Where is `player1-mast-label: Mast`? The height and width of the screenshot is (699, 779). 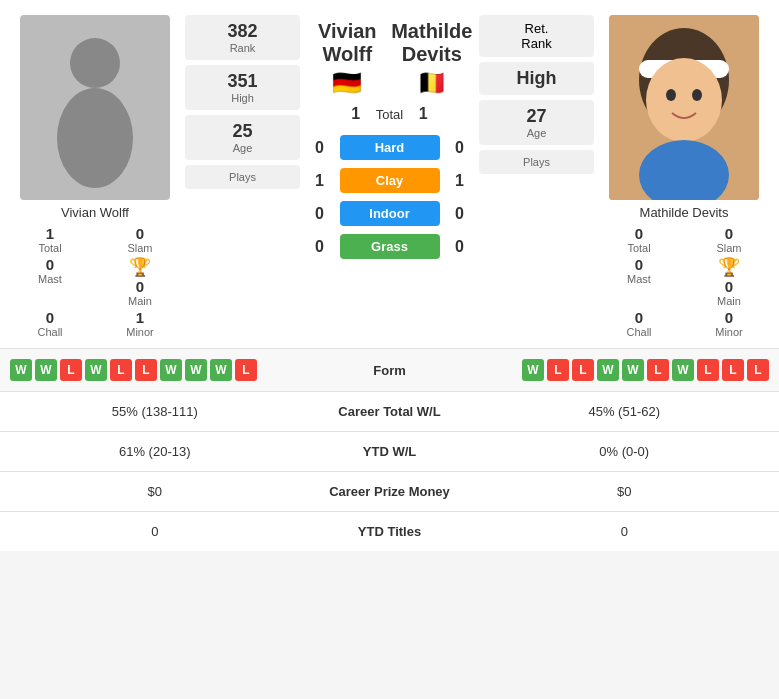
player1-mast-label: Mast is located at coordinates (50, 279).